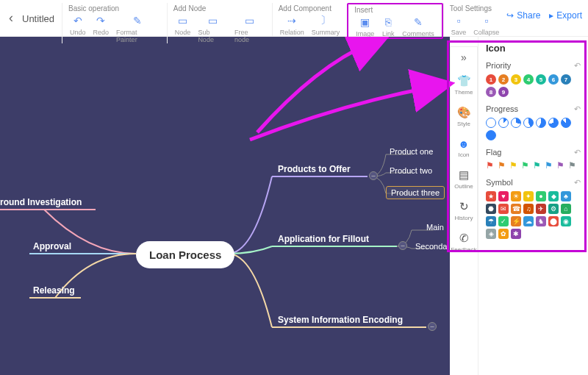 Image resolution: width=588 pixels, height=375 pixels. I want to click on collapse-button: ▫Collapse, so click(487, 25).